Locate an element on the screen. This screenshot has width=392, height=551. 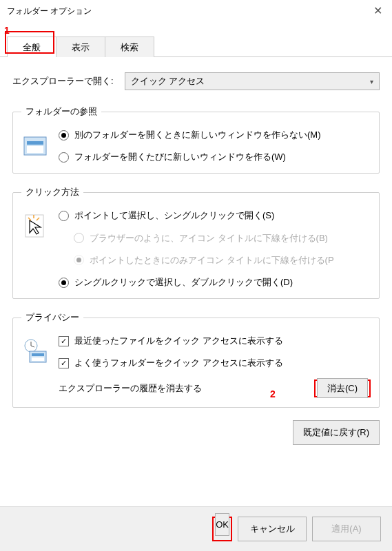
click-opt-underline-hover-label: ポイントしたときにのみアイコン タイトルに下線を付ける(P is located at coordinates (212, 260).